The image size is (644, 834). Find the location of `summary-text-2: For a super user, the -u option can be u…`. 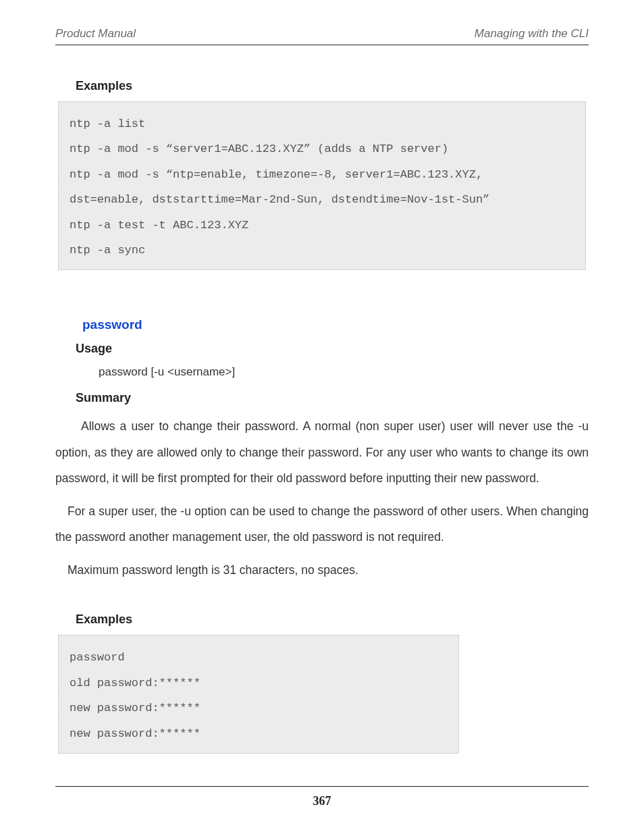

summary-text-2: For a super user, the -u option can be u… is located at coordinates (322, 524).